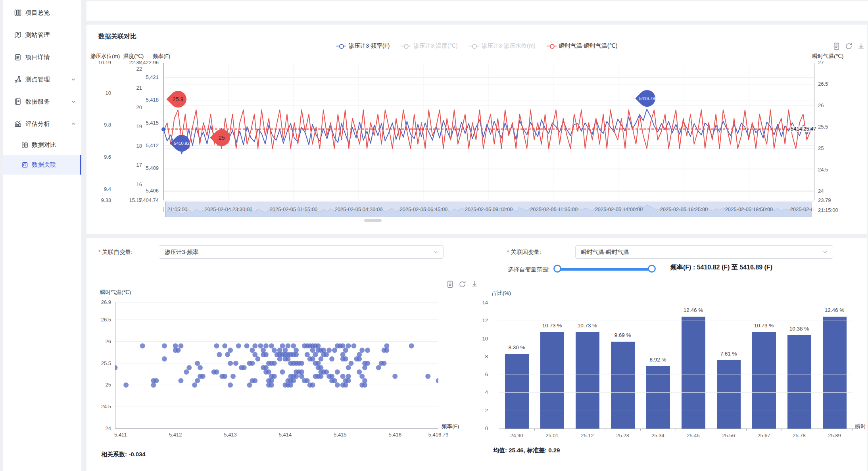 The image size is (868, 471). What do you see at coordinates (144, 63) in the screenshot?
I see `axis-tick-label: 5,422.96` at bounding box center [144, 63].